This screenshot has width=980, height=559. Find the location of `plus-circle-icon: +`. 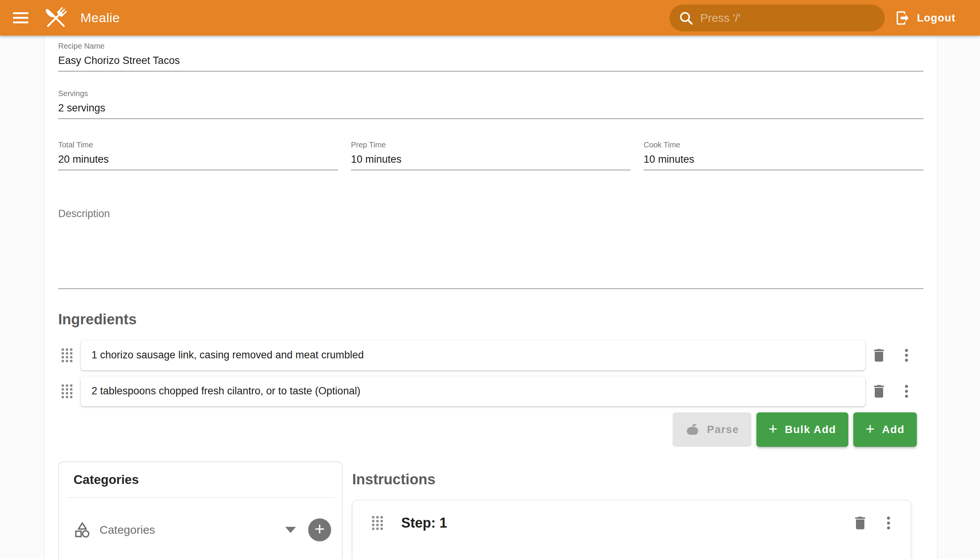

plus-circle-icon: + is located at coordinates (320, 530).